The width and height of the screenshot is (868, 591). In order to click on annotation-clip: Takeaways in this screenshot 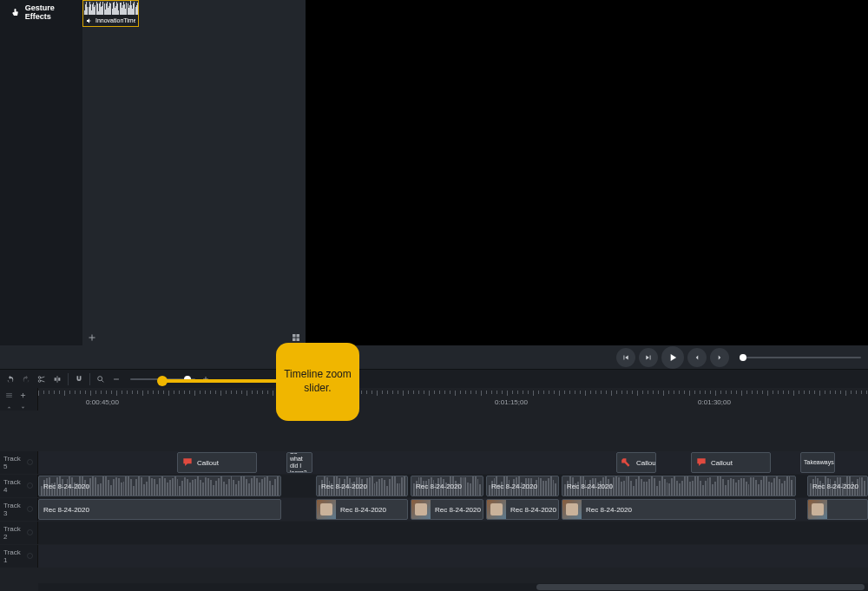, I will do `click(818, 463)`.